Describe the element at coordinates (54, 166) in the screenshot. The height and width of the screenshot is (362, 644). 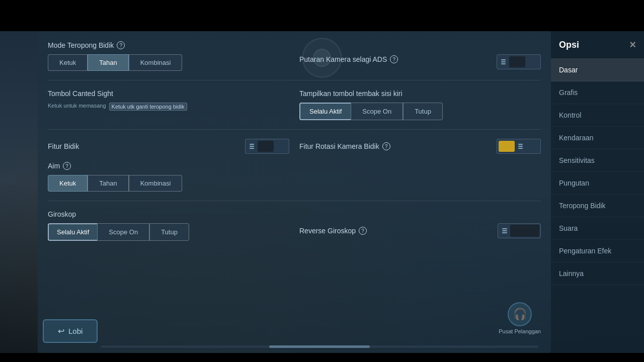
I see `aim-text: Aim` at that location.